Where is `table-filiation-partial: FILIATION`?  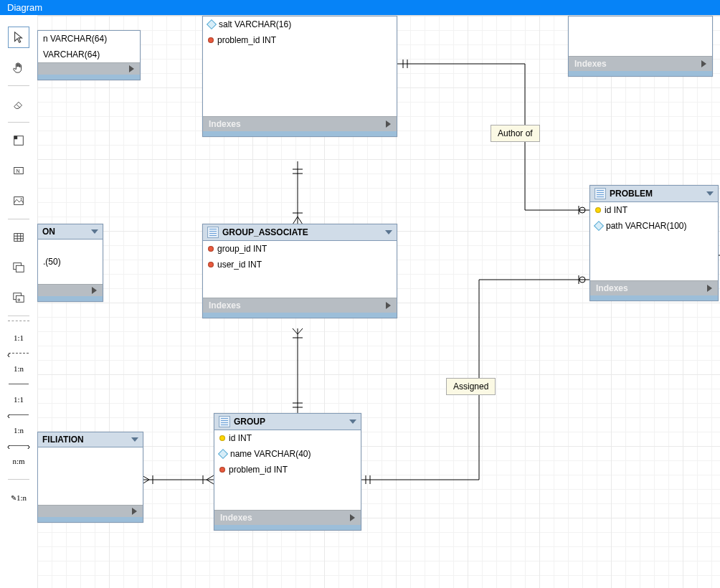 table-filiation-partial: FILIATION is located at coordinates (90, 478).